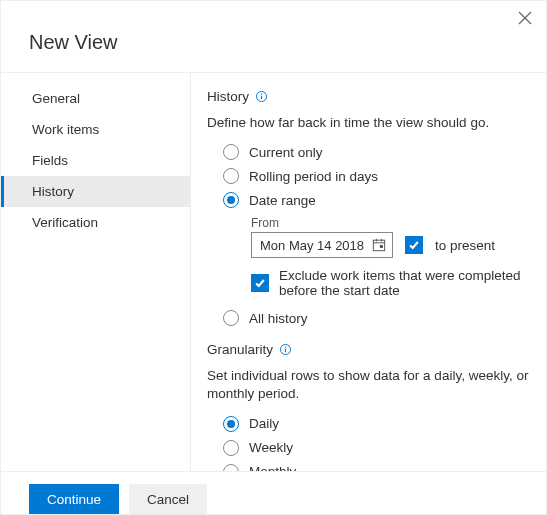 The width and height of the screenshot is (547, 515). What do you see at coordinates (96, 192) in the screenshot?
I see `sidebar-item-history: History` at bounding box center [96, 192].